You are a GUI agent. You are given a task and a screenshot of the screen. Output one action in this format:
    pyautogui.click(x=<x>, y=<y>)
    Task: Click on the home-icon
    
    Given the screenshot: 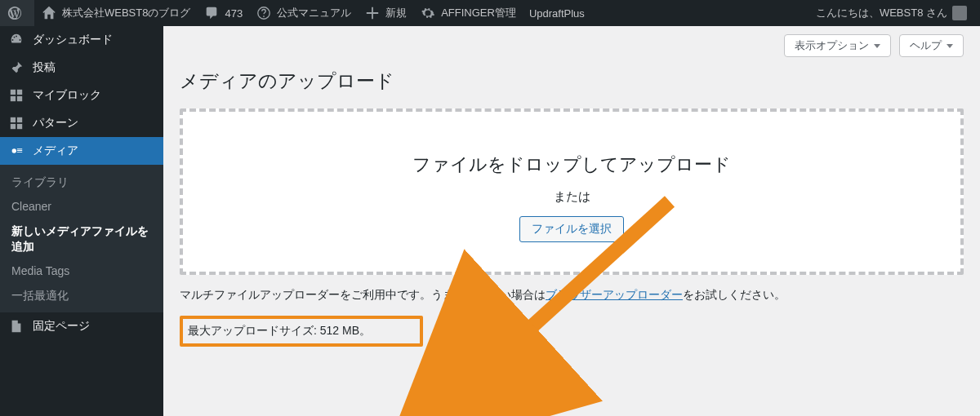 What is the action you would take?
    pyautogui.click(x=49, y=13)
    